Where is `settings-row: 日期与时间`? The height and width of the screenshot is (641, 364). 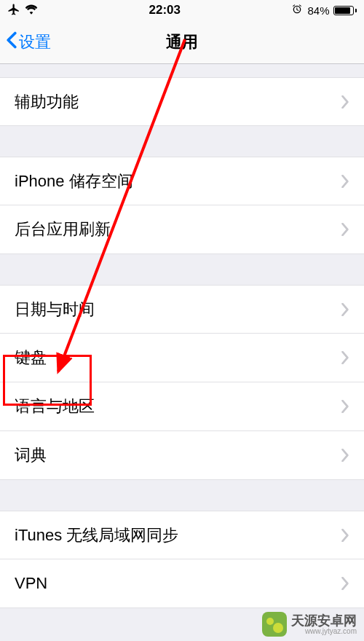
settings-row: 日期与时间 is located at coordinates (182, 309).